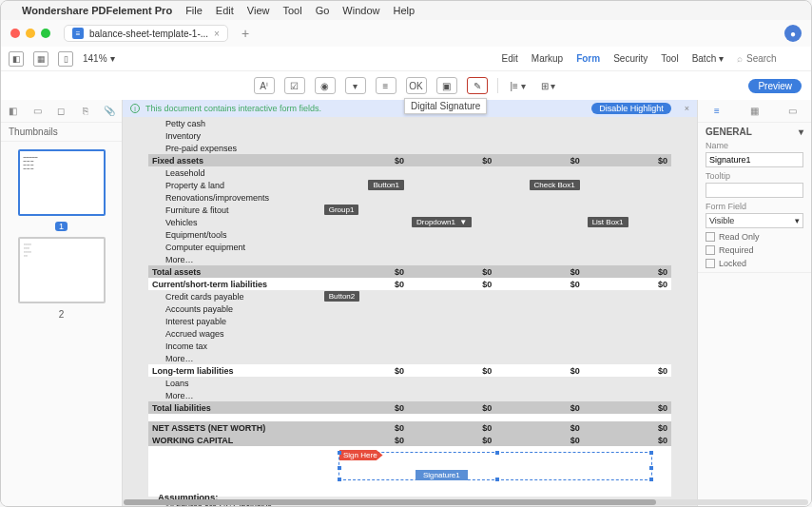 This screenshot has height=507, width=812. What do you see at coordinates (245, 33) in the screenshot?
I see `new-tab-button: +` at bounding box center [245, 33].